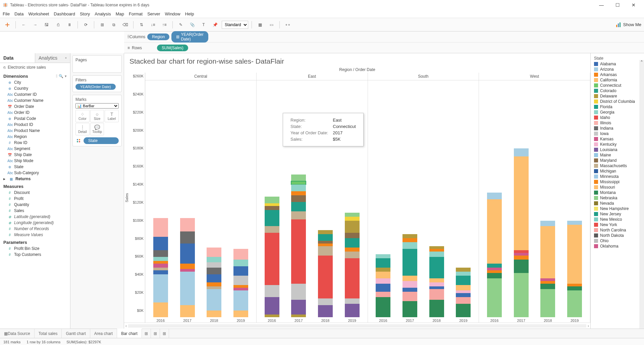 The width and height of the screenshot is (644, 345). I want to click on clear-button: ⌫, so click(125, 25).